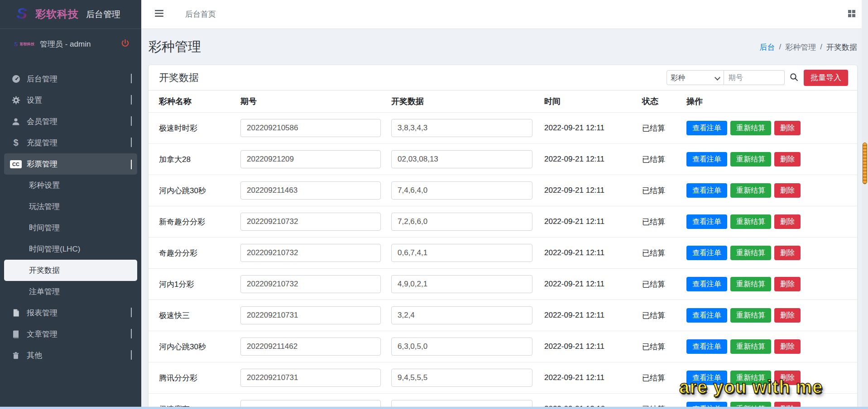 Image resolution: width=868 pixels, height=409 pixels. I want to click on col-header-time: 时间, so click(593, 101).